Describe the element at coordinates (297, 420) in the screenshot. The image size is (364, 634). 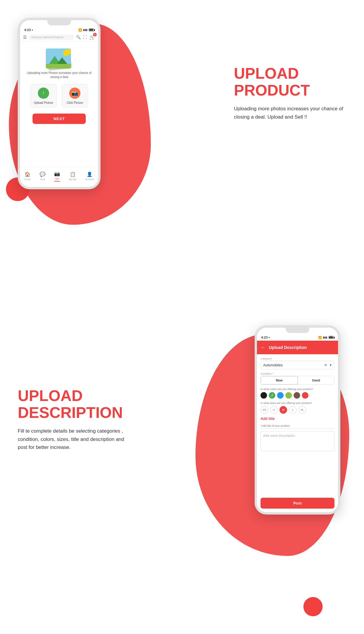
I see `phone2: 4:23 ● 📶 ▮▮▮ ← Upload Description Catego…` at that location.